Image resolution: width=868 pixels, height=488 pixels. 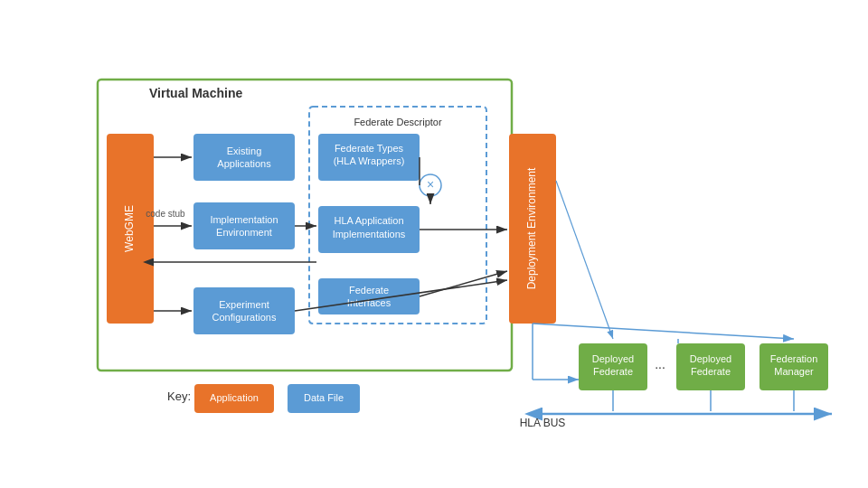 What do you see at coordinates (794, 371) in the screenshot?
I see `federation-manager-text2: Manager` at bounding box center [794, 371].